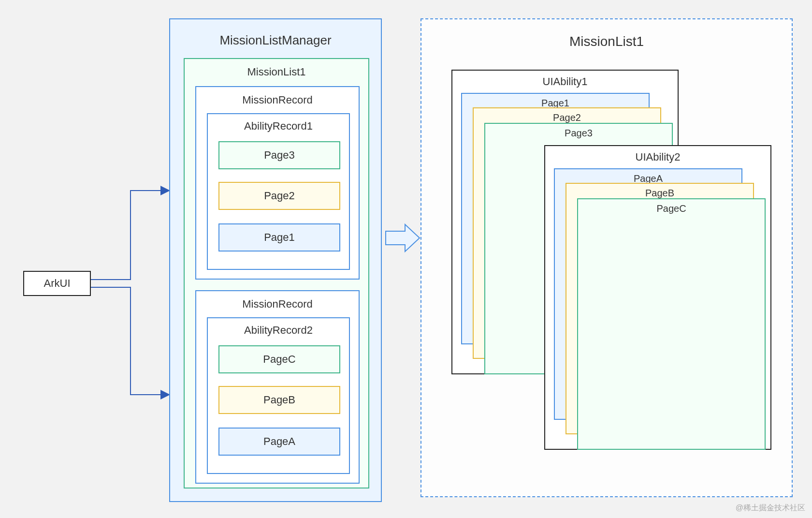 This screenshot has height=518, width=812. What do you see at coordinates (279, 442) in the screenshot?
I see `page-box: PageA` at bounding box center [279, 442].